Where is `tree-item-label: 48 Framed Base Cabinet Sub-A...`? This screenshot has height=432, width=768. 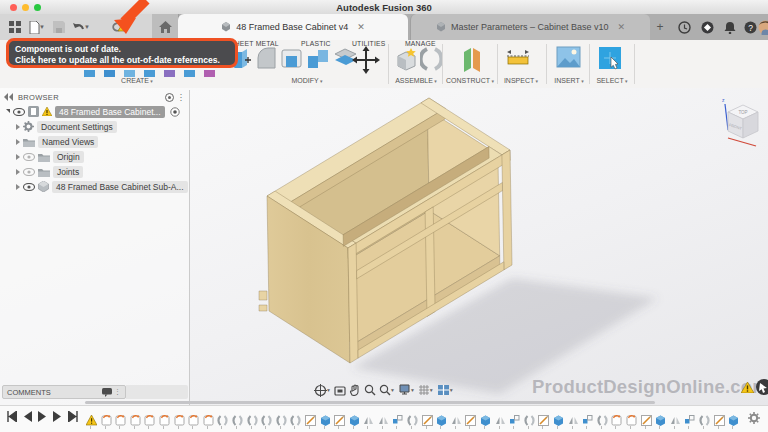
tree-item-label: 48 Framed Base Cabinet Sub-A... is located at coordinates (120, 187).